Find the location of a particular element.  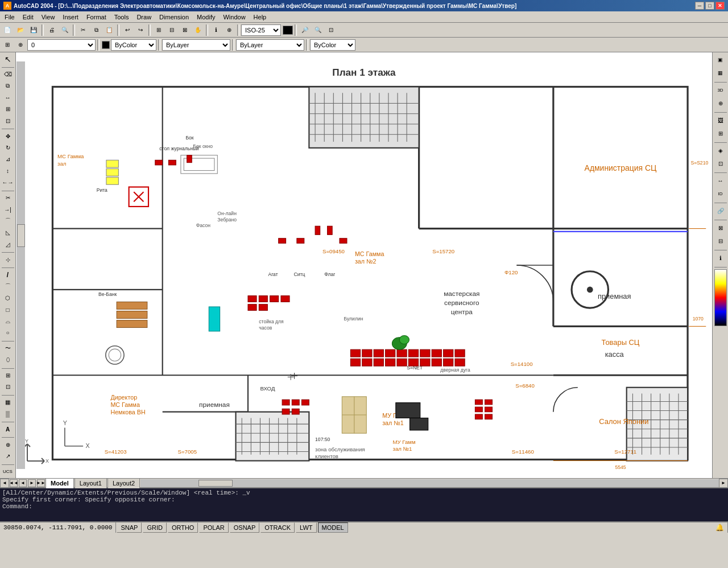

tab-model: Model is located at coordinates (60, 483).